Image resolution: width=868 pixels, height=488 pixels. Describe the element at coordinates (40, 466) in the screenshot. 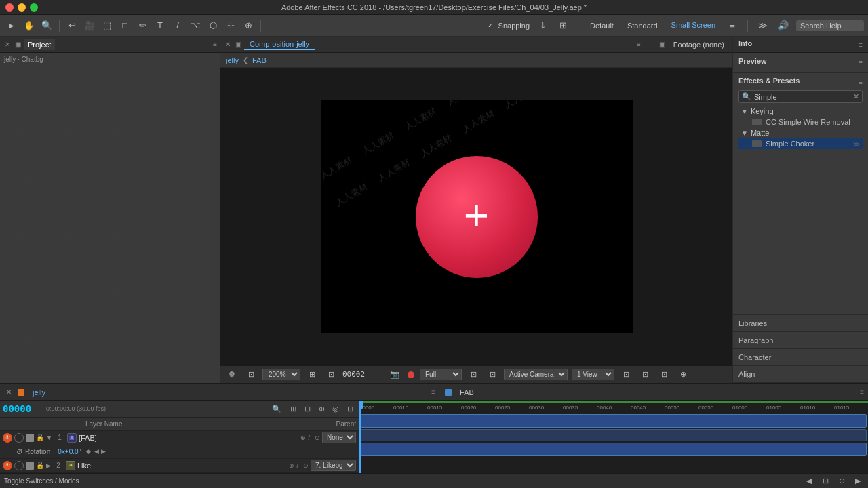

I see `layer2-lock-btn: 🔓` at that location.